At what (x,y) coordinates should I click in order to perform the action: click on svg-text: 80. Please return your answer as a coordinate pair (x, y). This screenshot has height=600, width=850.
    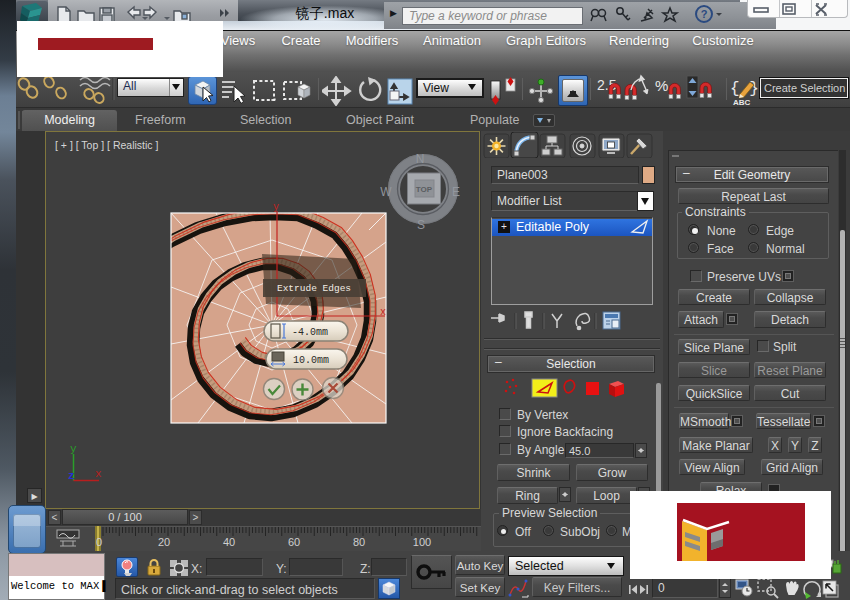
    Looking at the image, I should click on (359, 542).